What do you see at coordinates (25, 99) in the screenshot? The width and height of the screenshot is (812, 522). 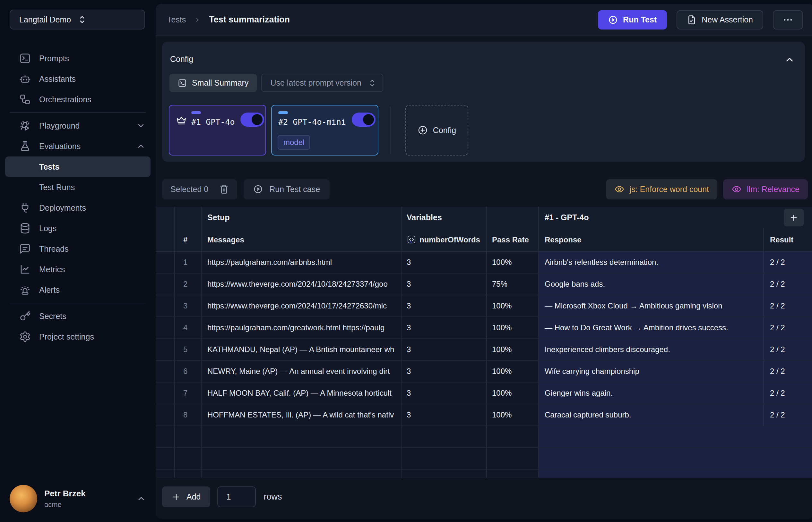 I see `workflow-icon` at bounding box center [25, 99].